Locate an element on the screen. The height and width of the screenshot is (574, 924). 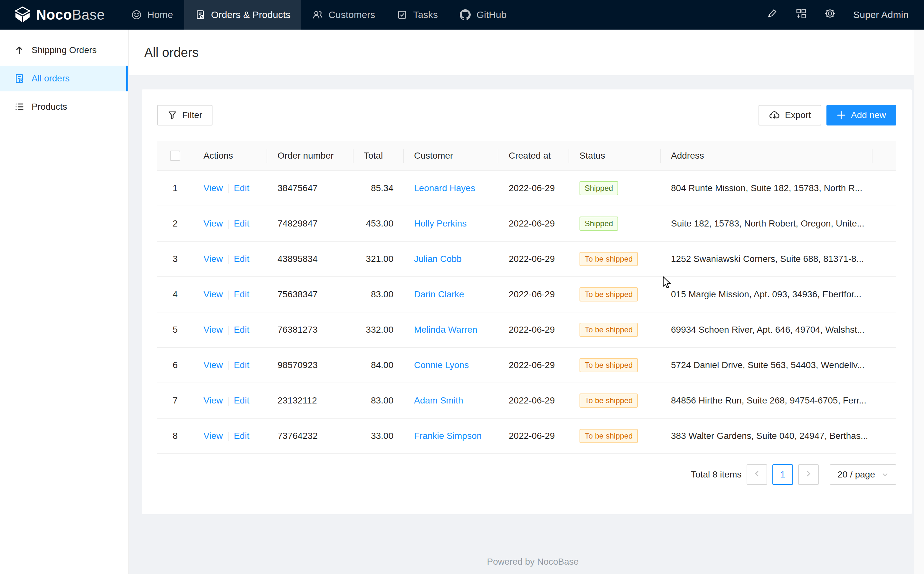
address-cell: 804 Runte Mission, Suite 182, 15783, Nor… is located at coordinates (766, 188).